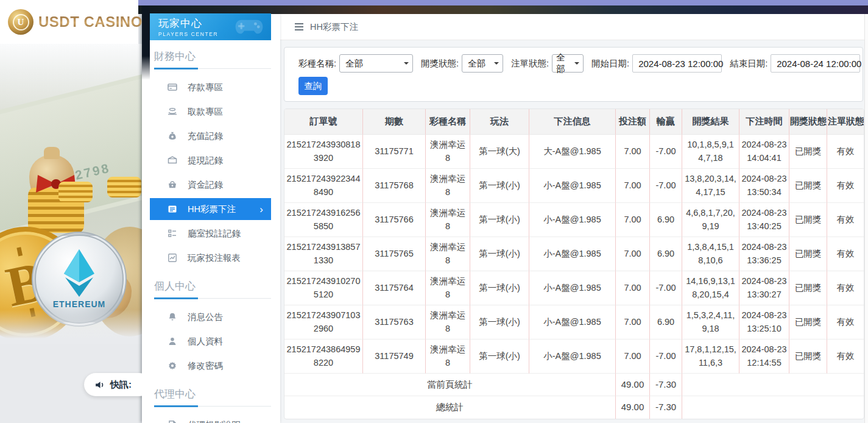  Describe the element at coordinates (808, 122) in the screenshot. I see `column-header: 開獎狀態` at that location.